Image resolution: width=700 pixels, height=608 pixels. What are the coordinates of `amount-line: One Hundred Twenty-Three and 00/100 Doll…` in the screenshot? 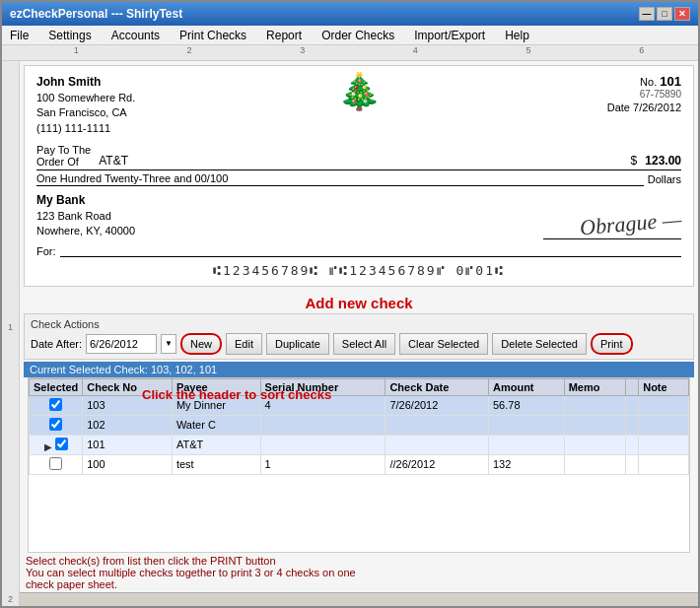 It's located at (359, 179).